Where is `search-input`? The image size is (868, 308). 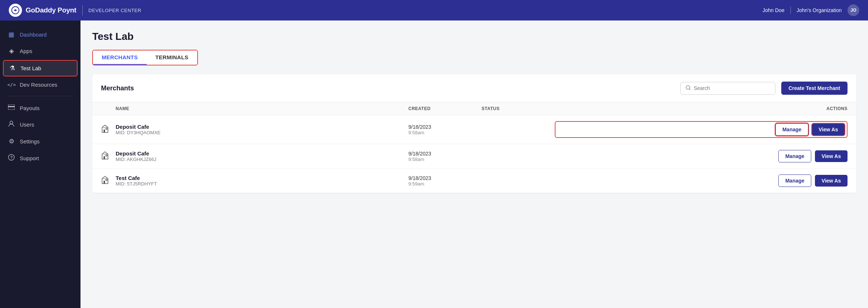
search-input is located at coordinates (732, 88).